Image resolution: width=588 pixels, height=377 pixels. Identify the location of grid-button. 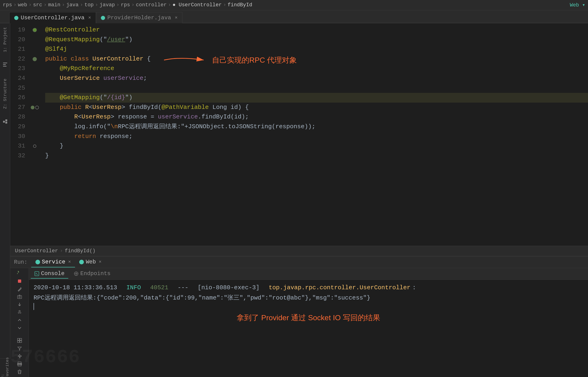
(20, 341).